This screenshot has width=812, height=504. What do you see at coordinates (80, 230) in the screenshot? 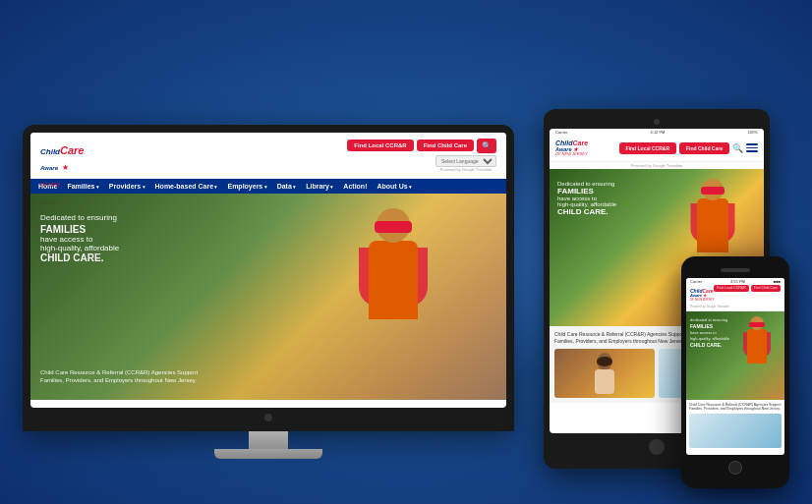
I see `hero-line2: FAMILIES` at bounding box center [80, 230].